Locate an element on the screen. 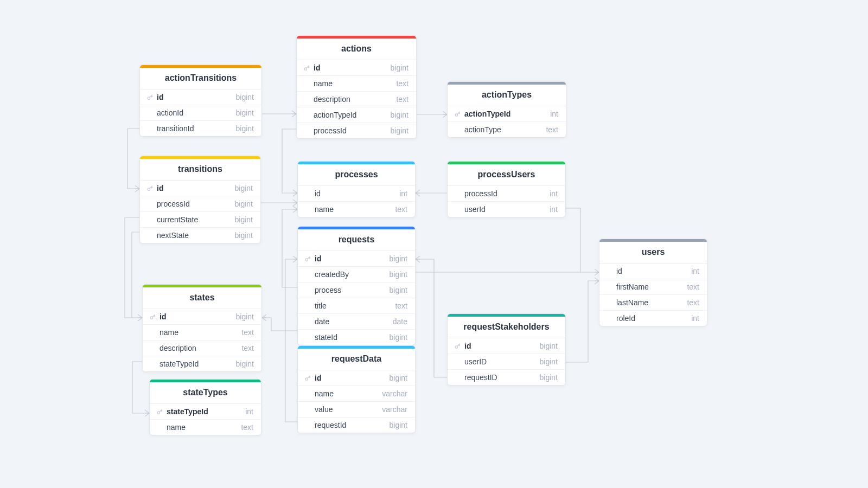 Image resolution: width=868 pixels, height=488 pixels. column-row: currentStatebigint is located at coordinates (200, 220).